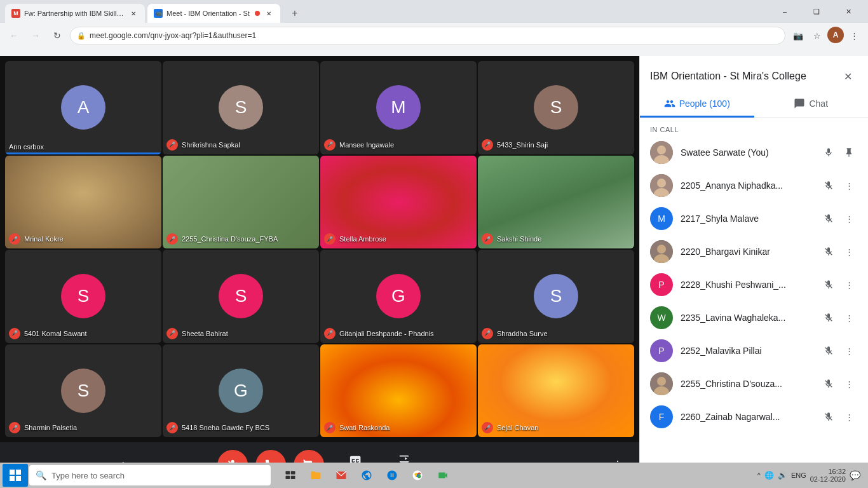 This screenshot has height=488, width=868. Describe the element at coordinates (290, 475) in the screenshot. I see `taskbar-task-view` at that location.